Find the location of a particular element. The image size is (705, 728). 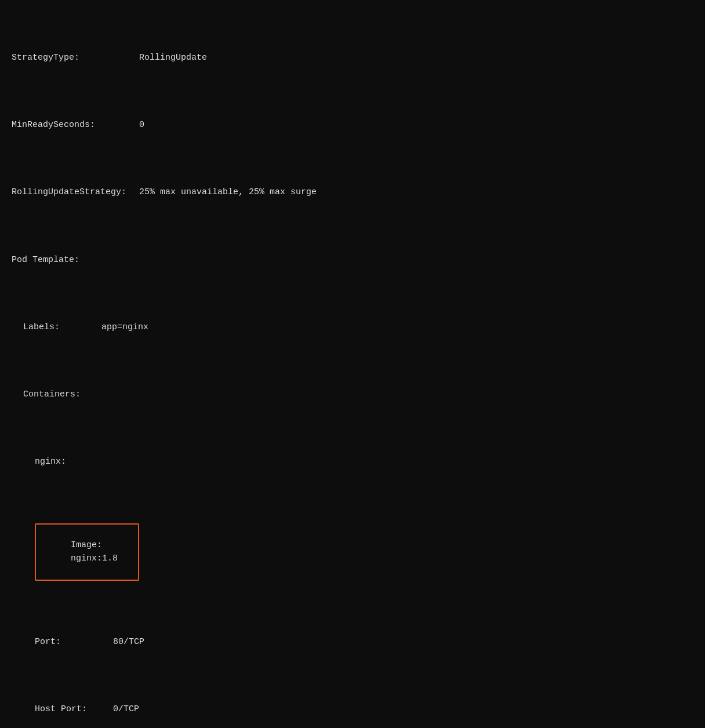

port-label: Port: is located at coordinates (74, 642).